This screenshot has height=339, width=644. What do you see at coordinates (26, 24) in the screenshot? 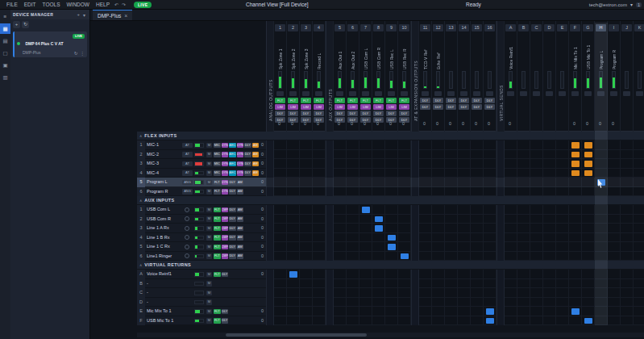
I see `refresh-devices-button: ↻` at bounding box center [26, 24].